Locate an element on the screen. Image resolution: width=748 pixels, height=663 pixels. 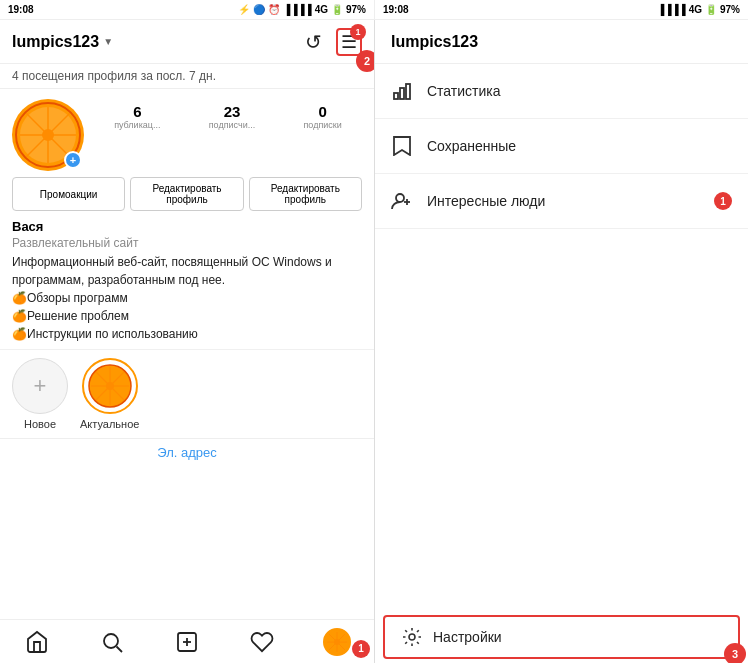
stat-fol-number: 0 is located at coordinates (322, 112).